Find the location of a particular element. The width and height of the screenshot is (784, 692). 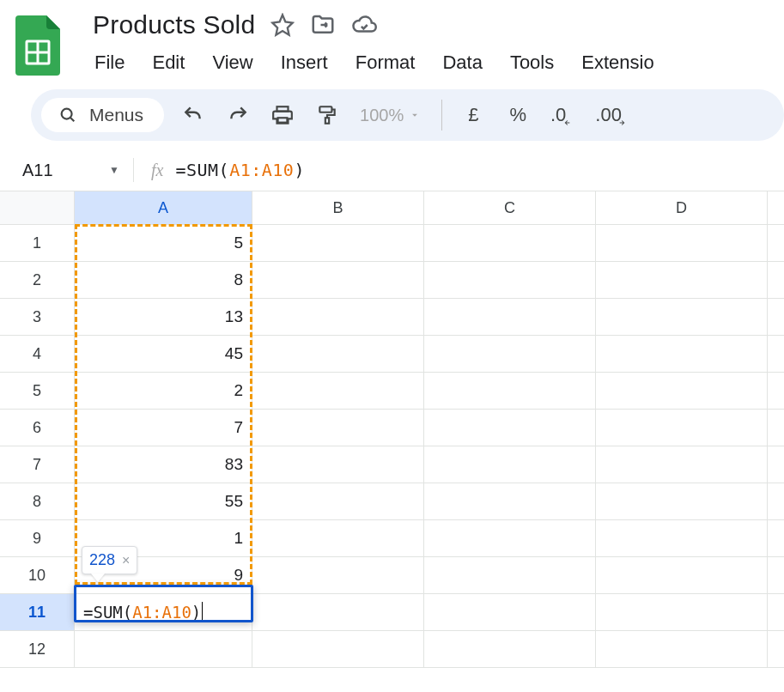

cell-a1: 5 is located at coordinates (163, 243).